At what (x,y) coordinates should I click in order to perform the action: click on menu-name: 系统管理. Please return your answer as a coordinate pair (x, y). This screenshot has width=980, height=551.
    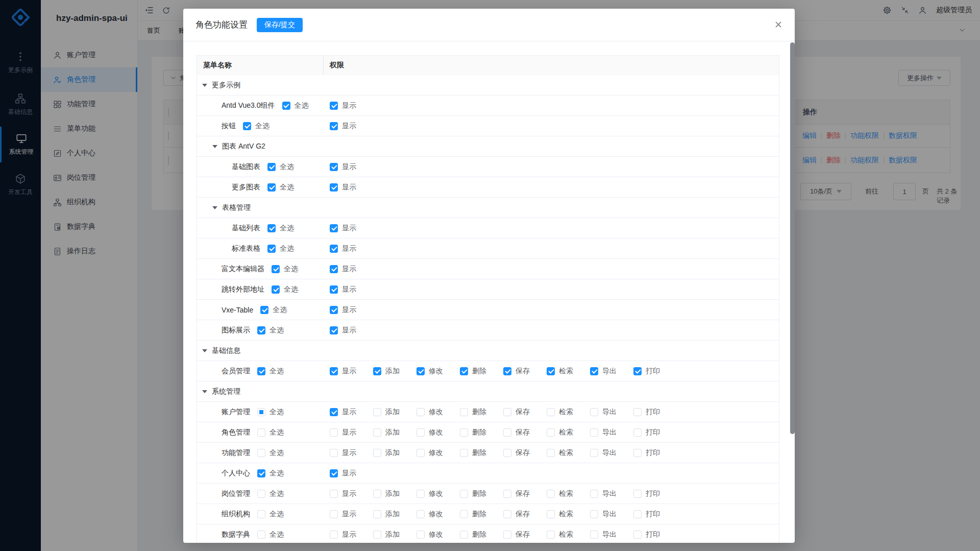
    Looking at the image, I should click on (226, 392).